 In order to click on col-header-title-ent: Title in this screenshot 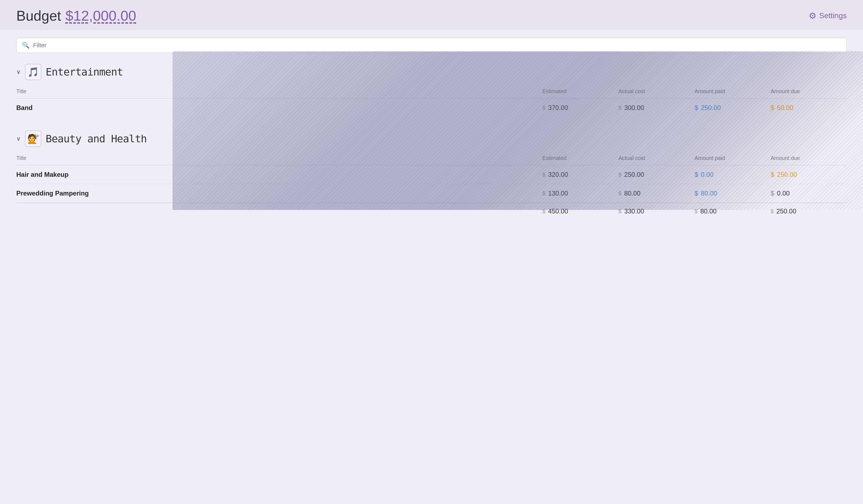, I will do `click(279, 91)`.